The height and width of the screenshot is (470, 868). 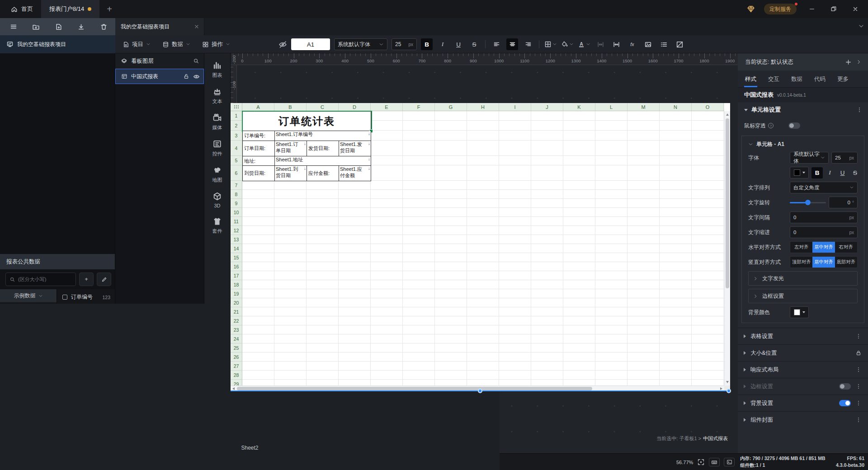 What do you see at coordinates (41, 279) in the screenshot?
I see `search-input: (区分大小写)` at bounding box center [41, 279].